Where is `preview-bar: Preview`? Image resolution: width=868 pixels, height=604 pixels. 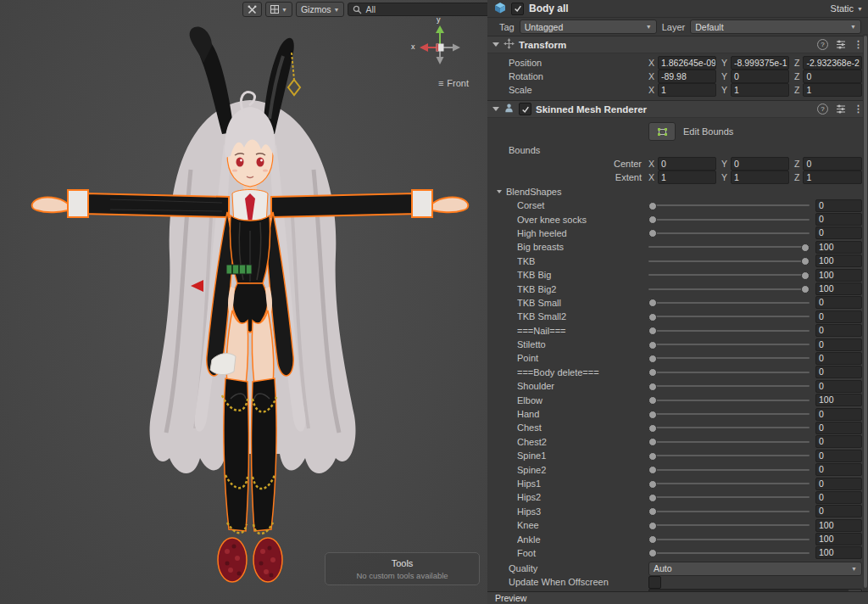 preview-bar: Preview is located at coordinates (678, 597).